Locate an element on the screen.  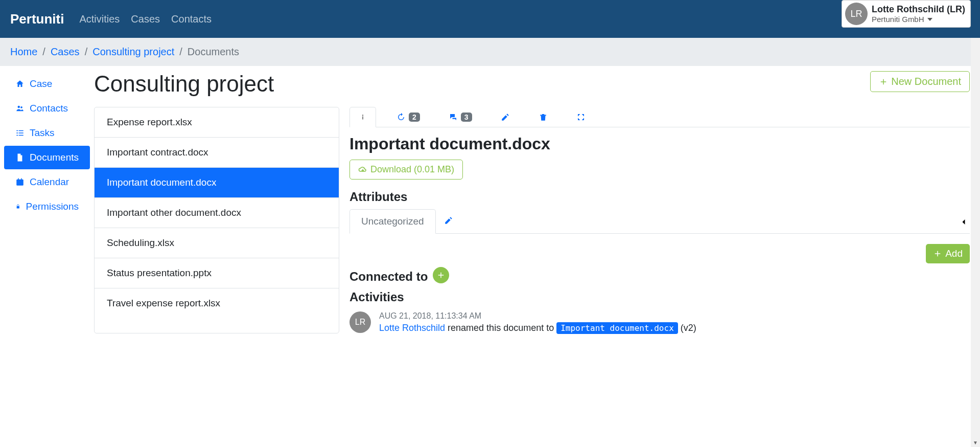
add-attribute-button: Add is located at coordinates (948, 254).